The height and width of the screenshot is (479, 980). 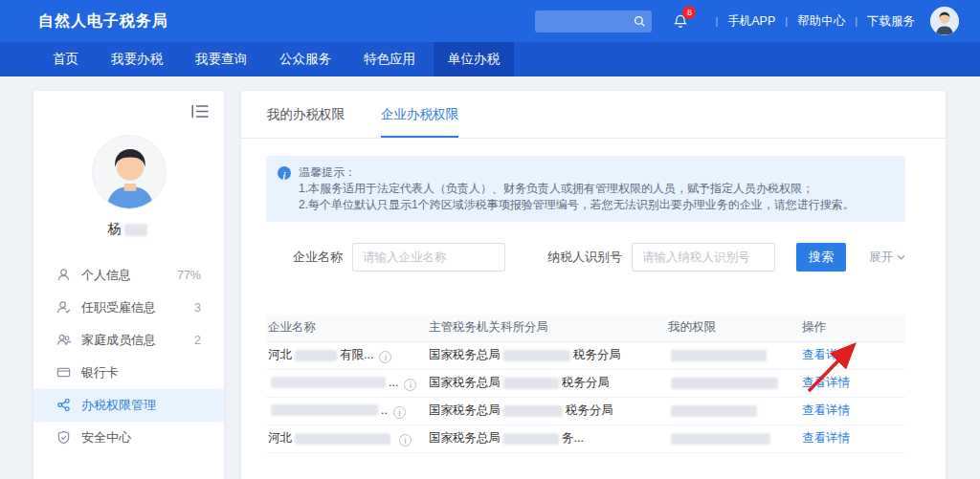 What do you see at coordinates (318, 257) in the screenshot?
I see `company-name-label: 企业名称` at bounding box center [318, 257].